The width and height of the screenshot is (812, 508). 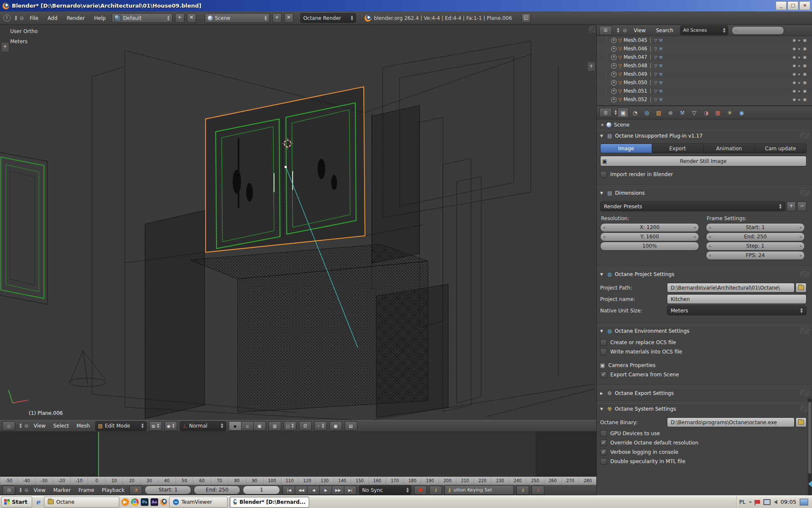 I want to click on viewport-menu-view: View, so click(x=39, y=426).